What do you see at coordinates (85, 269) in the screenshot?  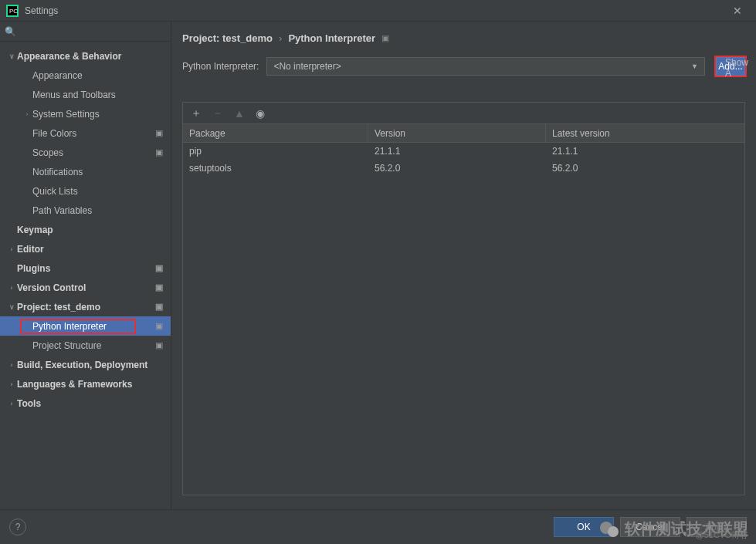 I see `sidebar-item: Plugins▣` at bounding box center [85, 269].